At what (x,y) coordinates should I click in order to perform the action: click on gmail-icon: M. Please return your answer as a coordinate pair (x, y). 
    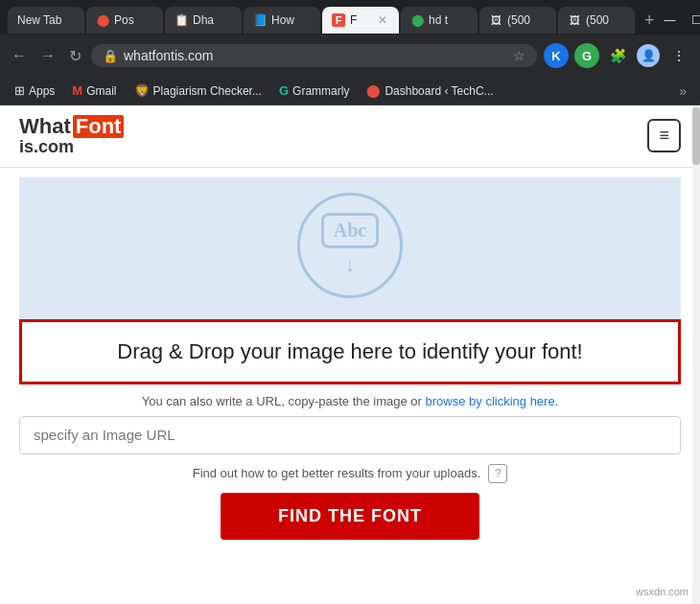
    Looking at the image, I should click on (77, 90).